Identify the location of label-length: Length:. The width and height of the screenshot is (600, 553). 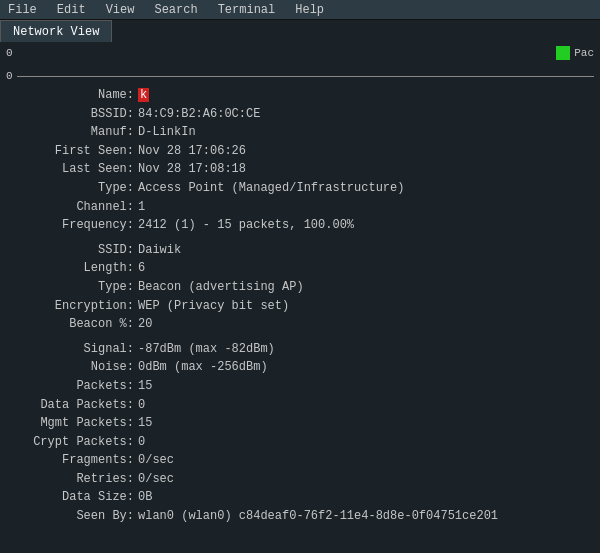
(73, 268).